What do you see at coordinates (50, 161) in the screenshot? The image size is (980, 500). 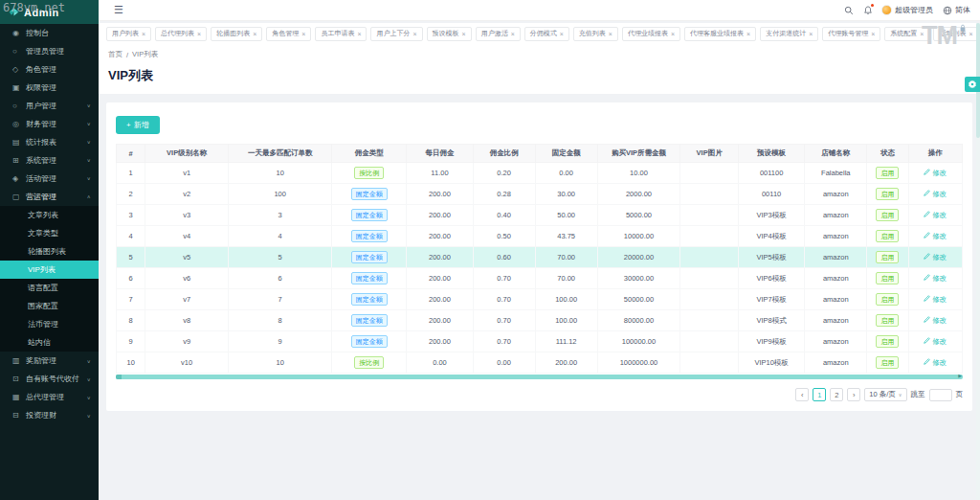 I see `sidebar-item-system: ⊞系统管理∨` at bounding box center [50, 161].